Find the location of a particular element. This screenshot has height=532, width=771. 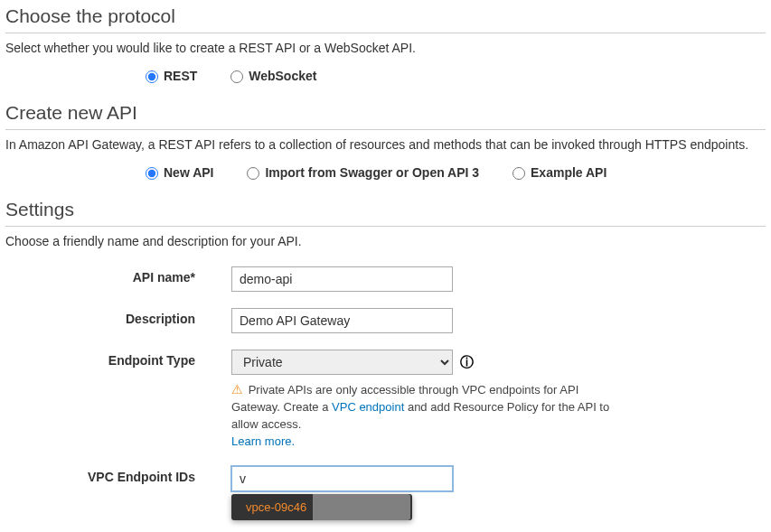

settings-heading: Settings is located at coordinates (385, 213).